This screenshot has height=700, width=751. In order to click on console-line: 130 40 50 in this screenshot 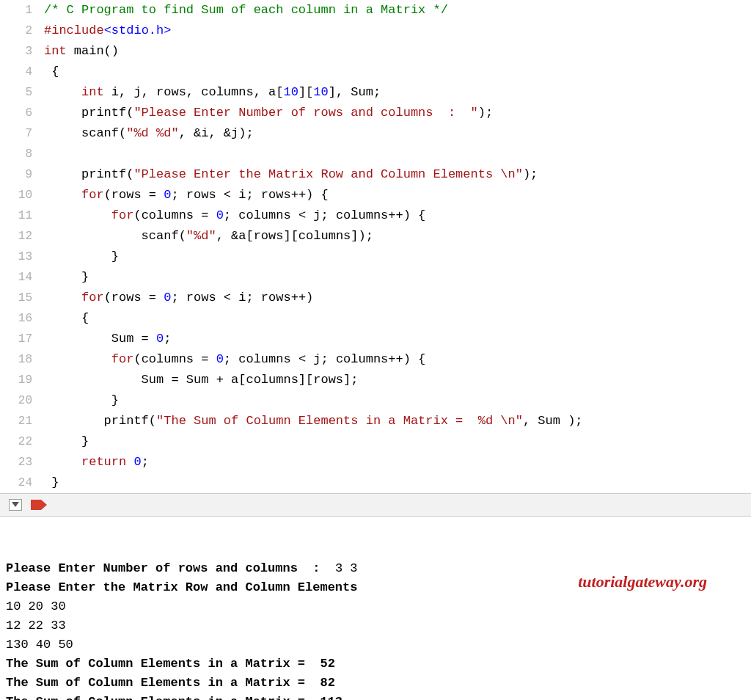, I will do `click(376, 645)`.